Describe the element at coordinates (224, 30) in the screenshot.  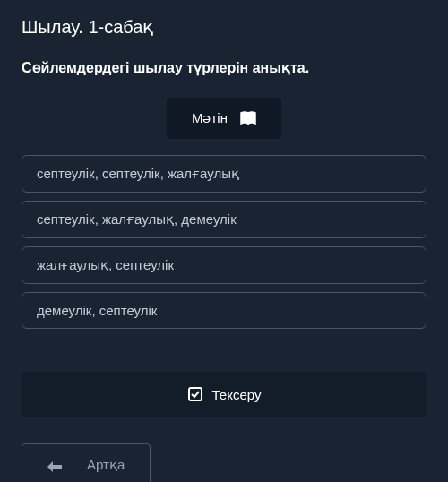
I see `page-title: Шылау. 1-сабақ` at that location.